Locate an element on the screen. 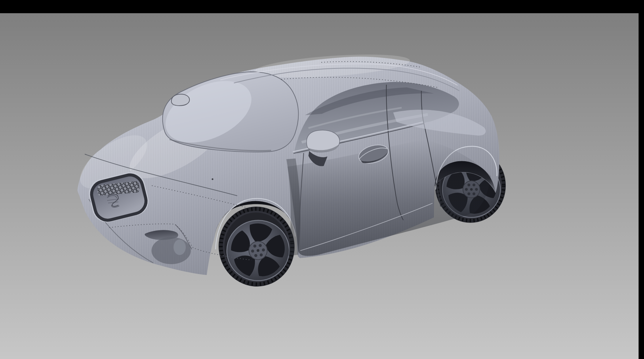  right-bar is located at coordinates (641, 180).